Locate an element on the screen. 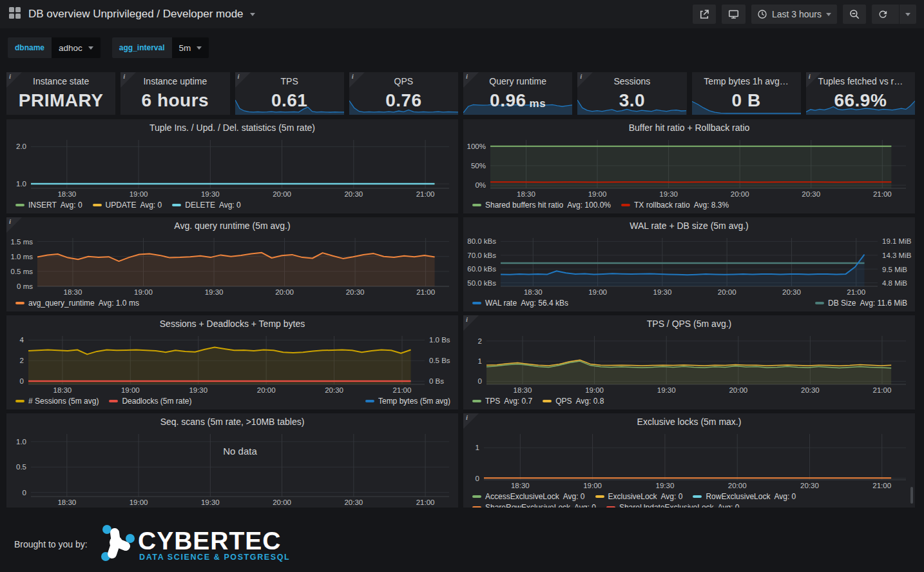 This screenshot has width=924, height=572. stat-value-number: 0.61 is located at coordinates (290, 101).